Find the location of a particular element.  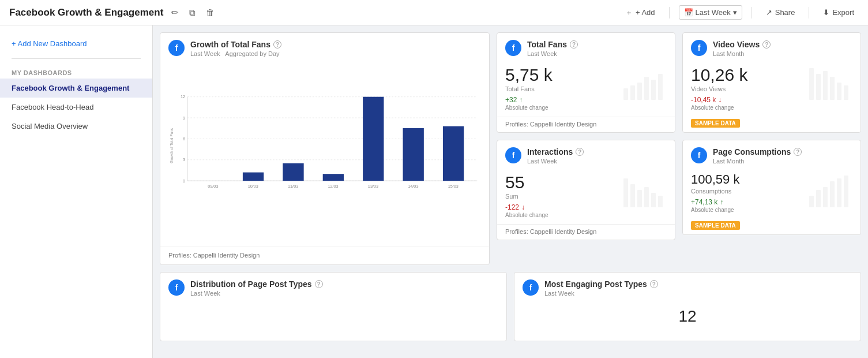

video-stat-left: 10,26 k Video Views -10,45 k ↓ Absolute … is located at coordinates (719, 88).